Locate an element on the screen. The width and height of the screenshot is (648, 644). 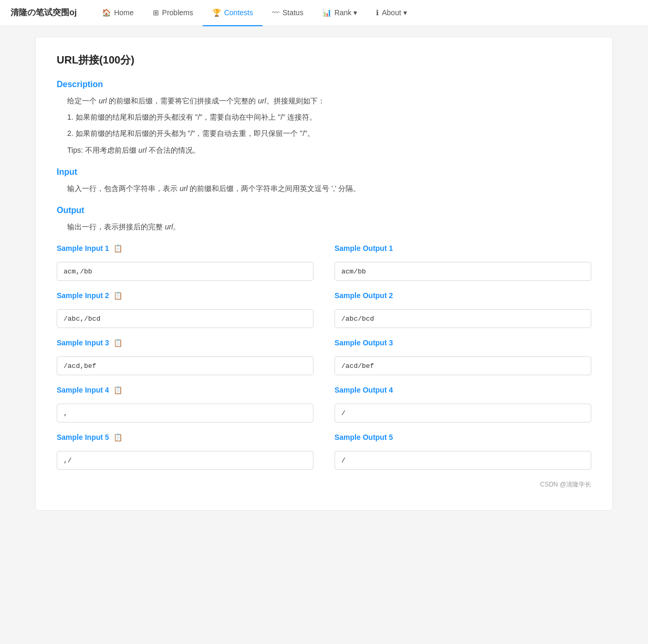
nav-label-contests: Contests is located at coordinates (238, 13).